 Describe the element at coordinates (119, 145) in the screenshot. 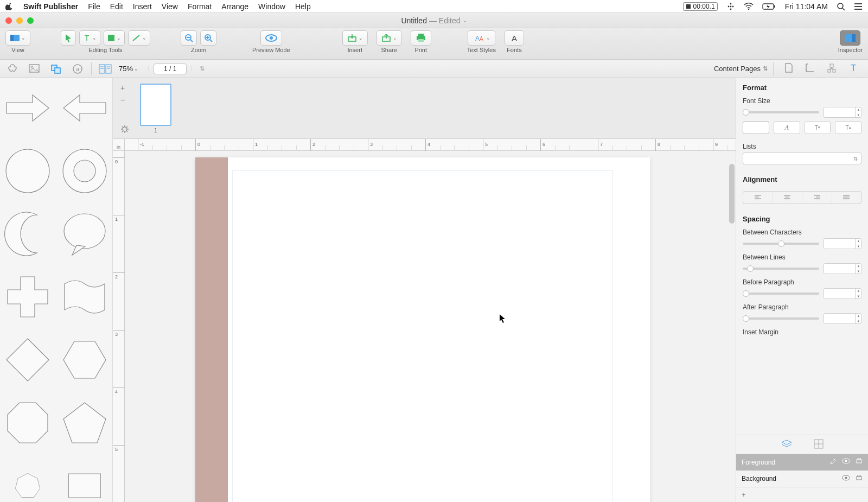

I see `ruler-unit-label: in` at that location.